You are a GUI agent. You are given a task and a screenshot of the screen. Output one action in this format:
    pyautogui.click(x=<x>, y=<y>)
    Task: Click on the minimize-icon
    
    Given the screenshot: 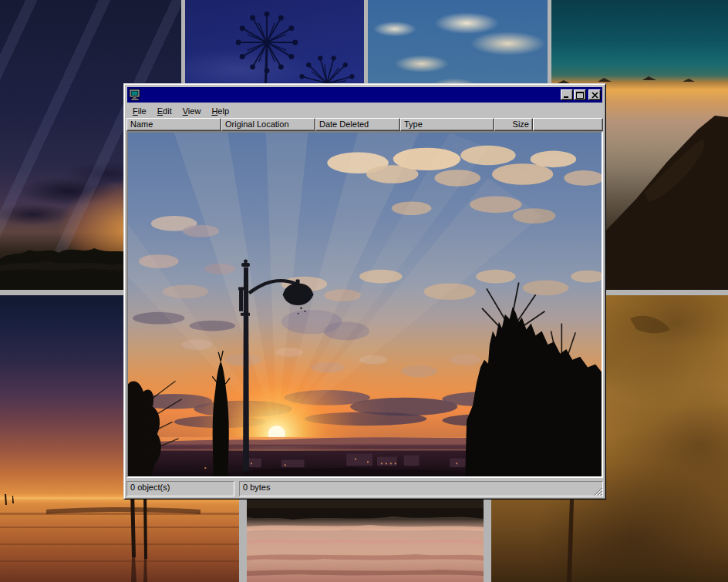 What is the action you would take?
    pyautogui.click(x=567, y=96)
    